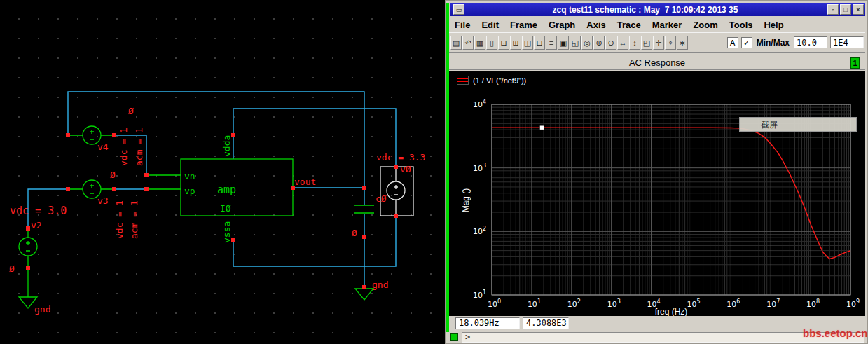 The width and height of the screenshot is (868, 344). I want to click on menu-frame: Frame, so click(524, 25).